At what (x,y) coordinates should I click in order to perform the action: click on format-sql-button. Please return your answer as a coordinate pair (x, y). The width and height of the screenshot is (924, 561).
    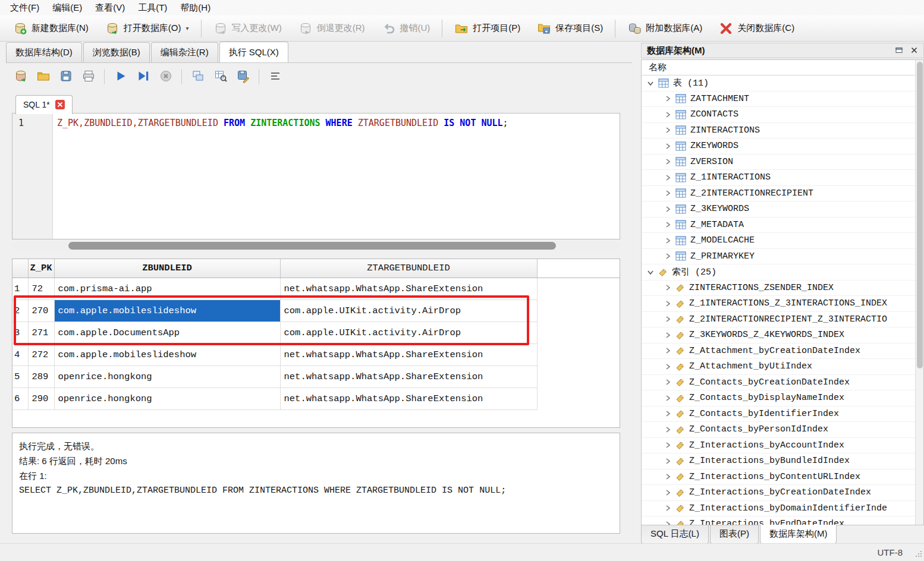
    Looking at the image, I should click on (275, 77).